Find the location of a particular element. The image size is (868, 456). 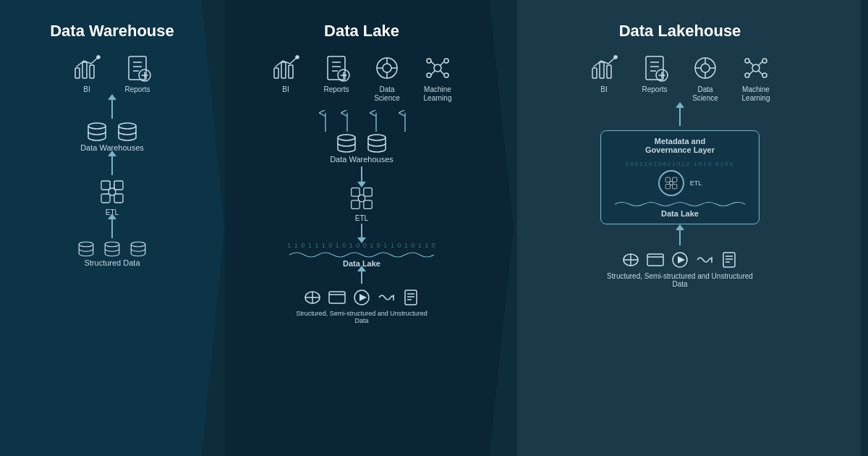

lakehouse-meta-etl-row: ETL is located at coordinates (680, 183).